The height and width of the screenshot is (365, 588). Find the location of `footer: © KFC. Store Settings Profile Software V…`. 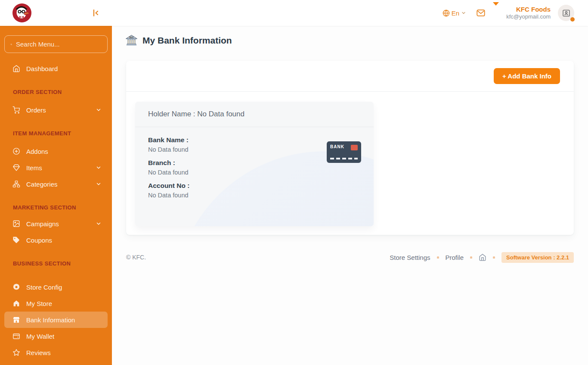

footer: © KFC. Store Settings Profile Software V… is located at coordinates (350, 257).